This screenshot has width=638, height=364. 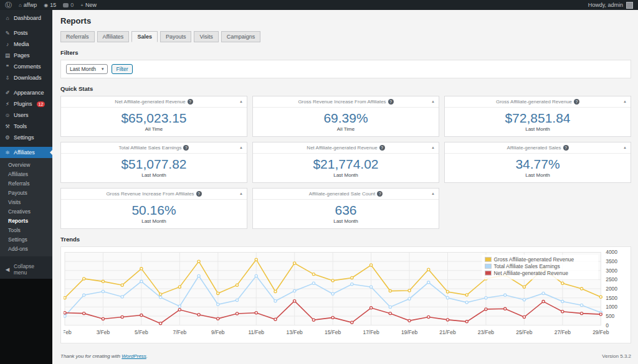 What do you see at coordinates (26, 220) in the screenshot?
I see `submenu-item-reports: Reports` at bounding box center [26, 220].